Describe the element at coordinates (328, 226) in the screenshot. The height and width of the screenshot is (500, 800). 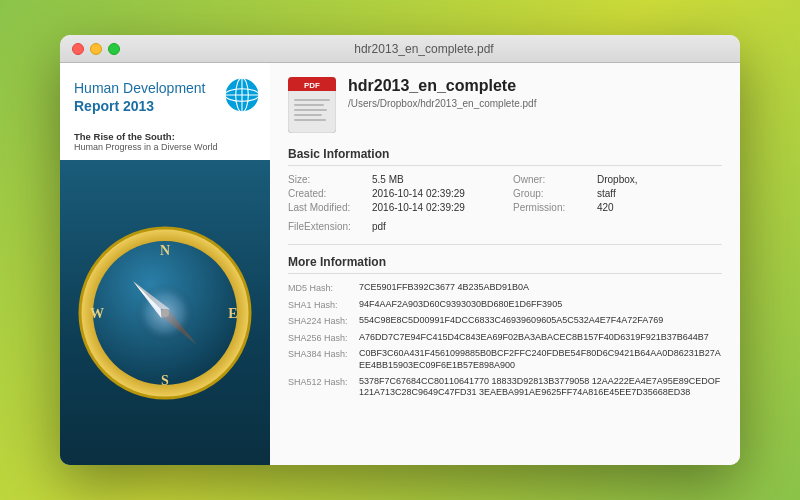
I see `ext-label: FileExtension:` at that location.